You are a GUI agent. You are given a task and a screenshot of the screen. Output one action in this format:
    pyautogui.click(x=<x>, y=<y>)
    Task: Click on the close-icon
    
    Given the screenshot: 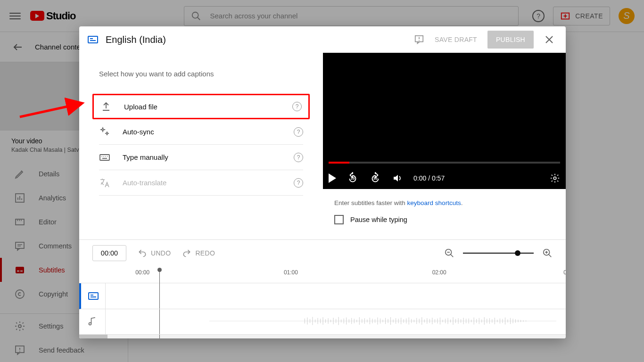 What is the action you would take?
    pyautogui.click(x=549, y=40)
    